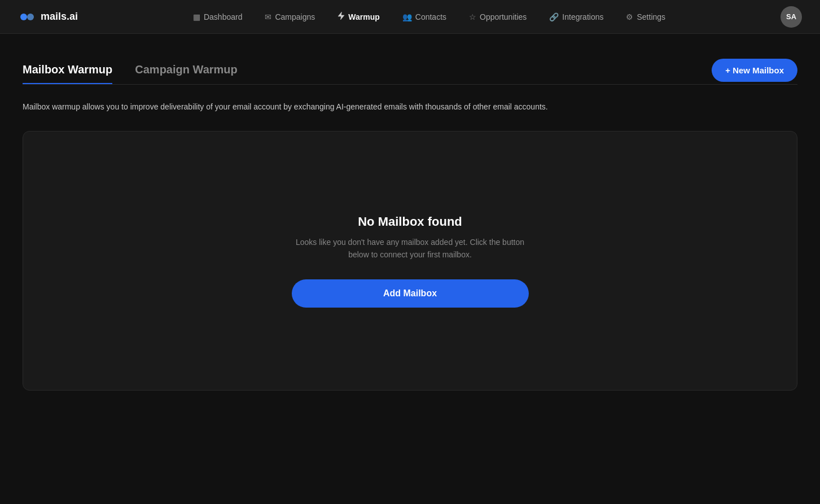 Image resolution: width=820 pixels, height=504 pixels. I want to click on grid-icon: ▦, so click(196, 17).